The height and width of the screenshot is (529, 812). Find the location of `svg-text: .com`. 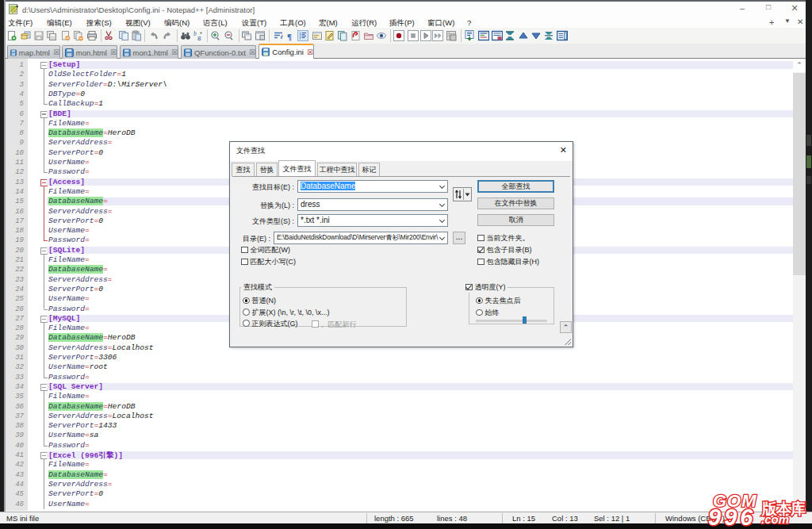

svg-text: .com is located at coordinates (776, 519).